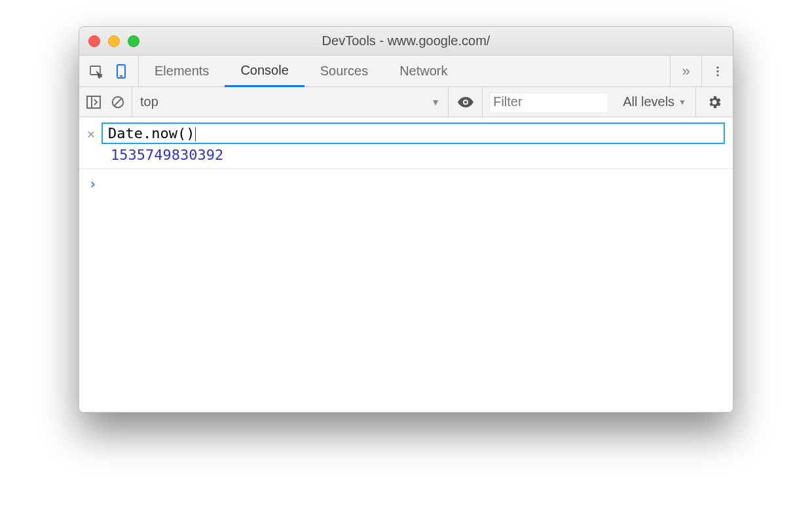 The height and width of the screenshot is (524, 812). Describe the element at coordinates (406, 71) in the screenshot. I see `panel-tabs: Elements Console Sources Network »` at that location.